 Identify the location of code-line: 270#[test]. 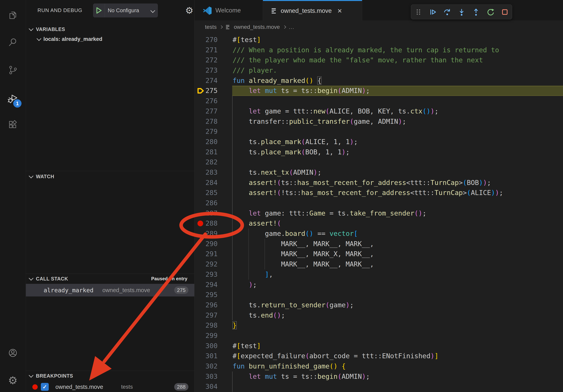
(379, 40).